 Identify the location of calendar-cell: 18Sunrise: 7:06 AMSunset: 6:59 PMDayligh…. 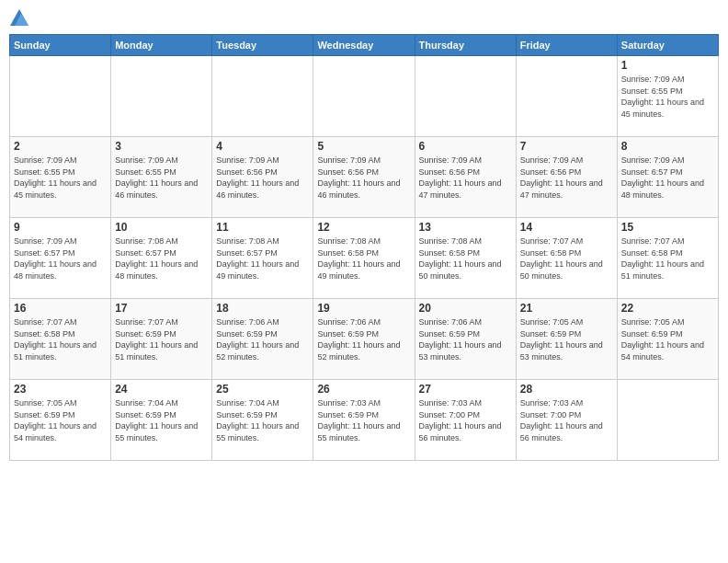
(263, 339).